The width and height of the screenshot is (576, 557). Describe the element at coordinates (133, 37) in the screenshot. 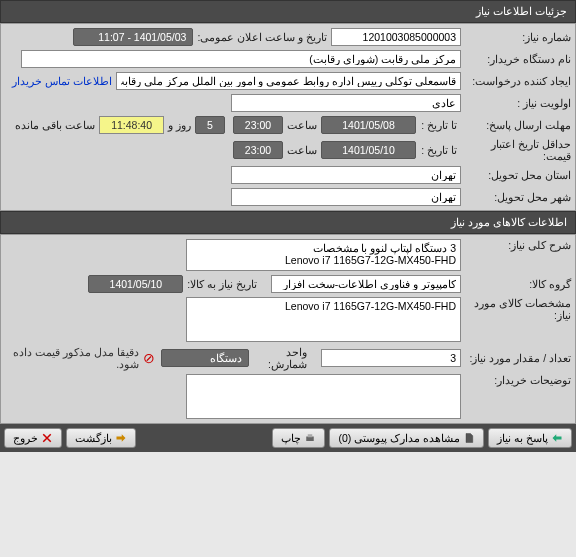

I see `announce-value: 1401/05/03 - 11:07` at that location.